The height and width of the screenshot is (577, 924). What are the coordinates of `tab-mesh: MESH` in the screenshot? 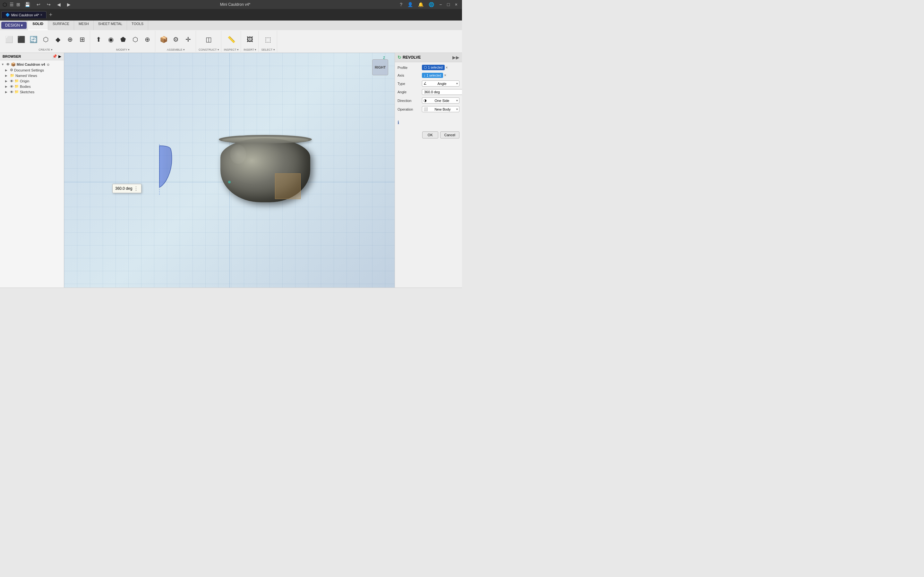 It's located at (84, 25).